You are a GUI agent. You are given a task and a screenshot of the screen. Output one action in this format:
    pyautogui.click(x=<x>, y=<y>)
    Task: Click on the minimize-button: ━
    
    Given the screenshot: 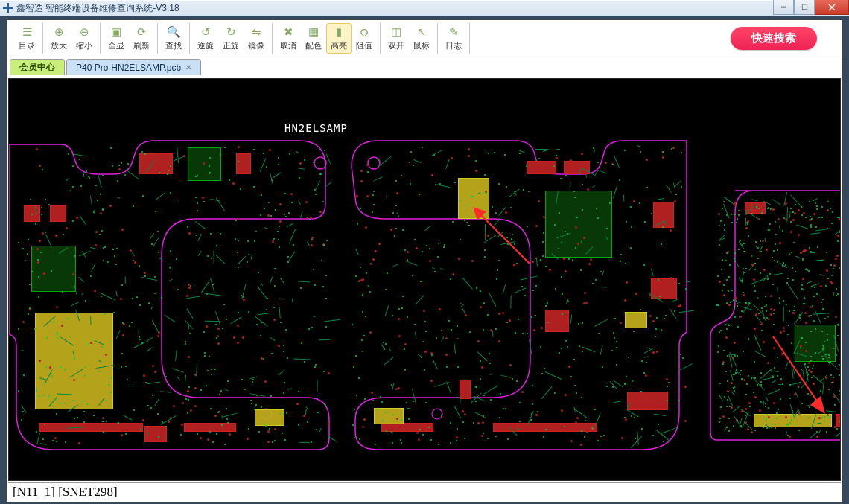 What is the action you would take?
    pyautogui.click(x=783, y=7)
    